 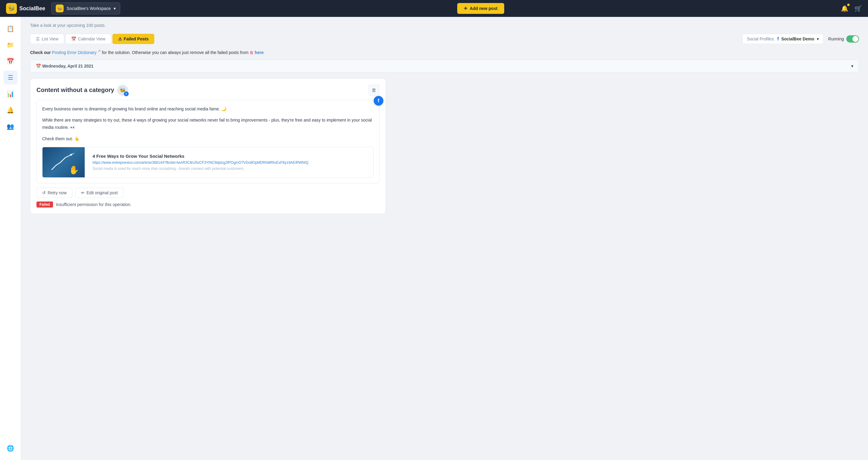 I want to click on sidebar-item-team: 👥, so click(x=11, y=126).